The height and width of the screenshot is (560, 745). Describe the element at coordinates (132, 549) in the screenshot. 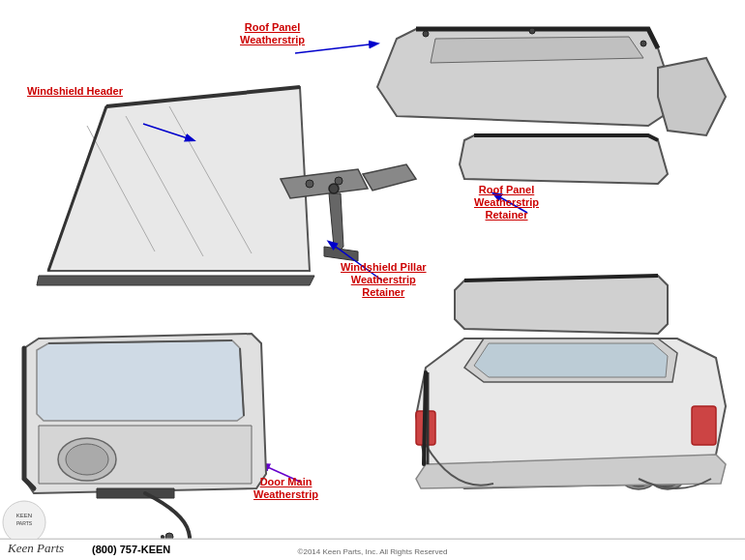

I see `phone-number: (800) 757-KEEN` at that location.